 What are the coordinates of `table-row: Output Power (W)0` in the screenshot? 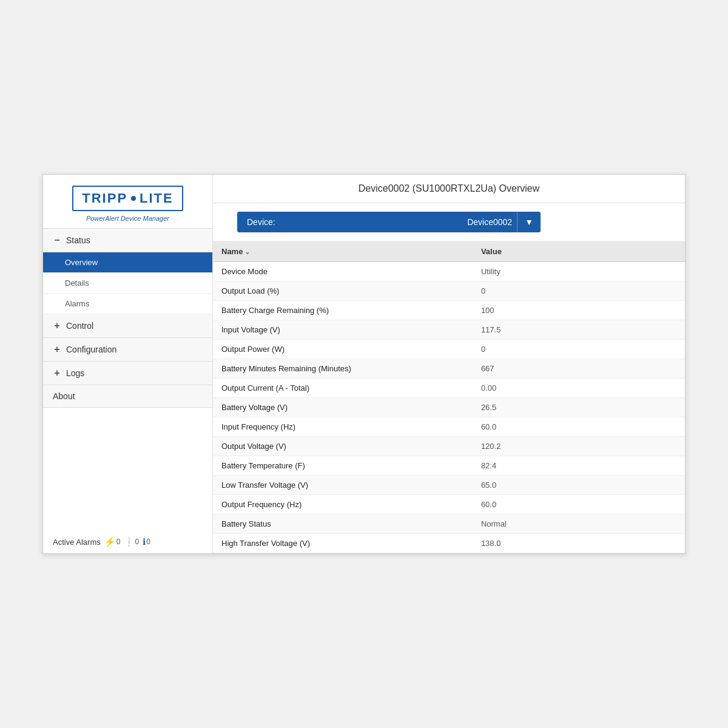 It's located at (449, 349).